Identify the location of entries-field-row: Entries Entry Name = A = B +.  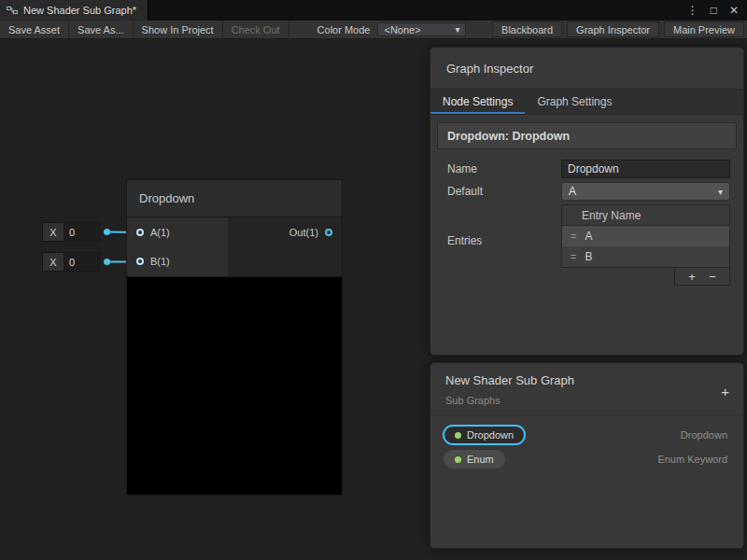
(588, 245).